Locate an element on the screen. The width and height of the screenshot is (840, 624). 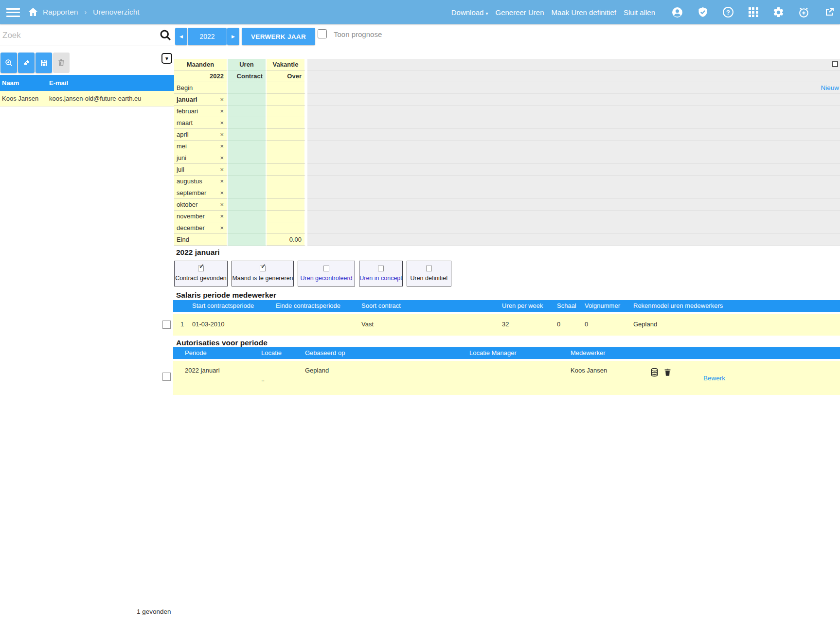
save-icon is located at coordinates (44, 63).